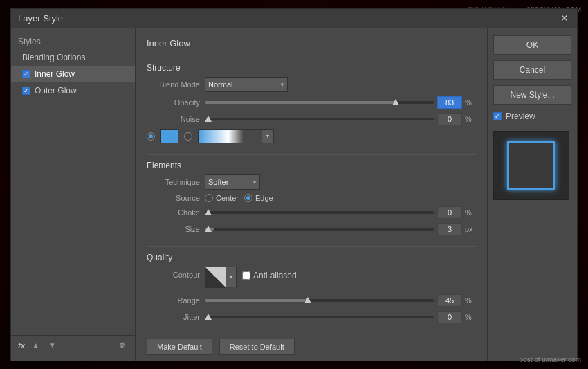 The height and width of the screenshot is (369, 588). What do you see at coordinates (533, 70) in the screenshot?
I see `cancel-button: Cancel` at bounding box center [533, 70].